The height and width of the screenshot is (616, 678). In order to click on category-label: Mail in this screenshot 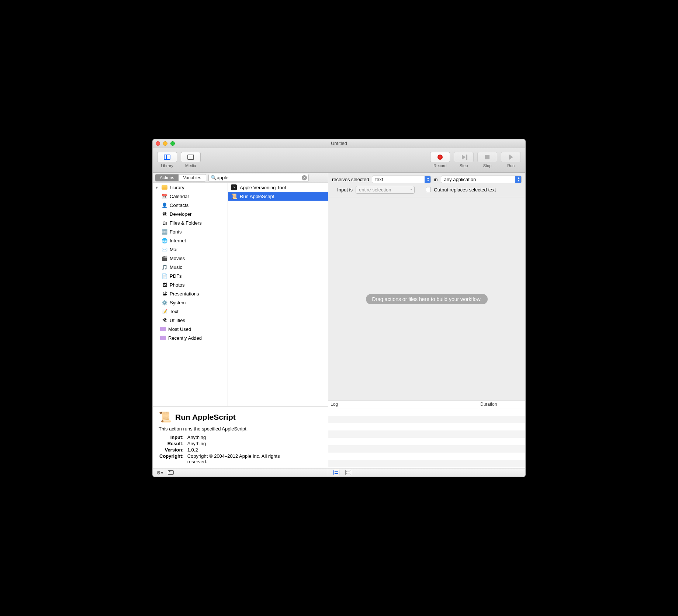, I will do `click(174, 249)`.